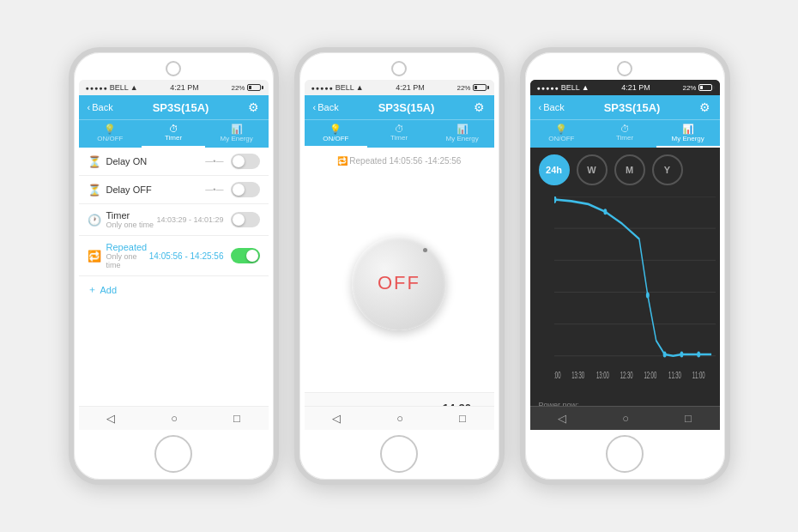 The height and width of the screenshot is (532, 798). Describe the element at coordinates (571, 88) in the screenshot. I see `carrier-3: BELL` at that location.